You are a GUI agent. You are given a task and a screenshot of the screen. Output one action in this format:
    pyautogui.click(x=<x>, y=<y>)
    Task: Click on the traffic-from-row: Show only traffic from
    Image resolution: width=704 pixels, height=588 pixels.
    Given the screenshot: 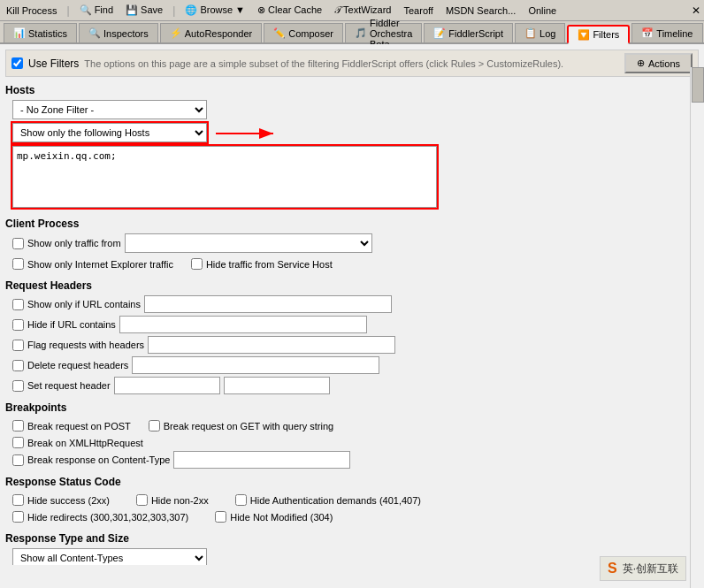 What is the action you would take?
    pyautogui.click(x=356, y=243)
    